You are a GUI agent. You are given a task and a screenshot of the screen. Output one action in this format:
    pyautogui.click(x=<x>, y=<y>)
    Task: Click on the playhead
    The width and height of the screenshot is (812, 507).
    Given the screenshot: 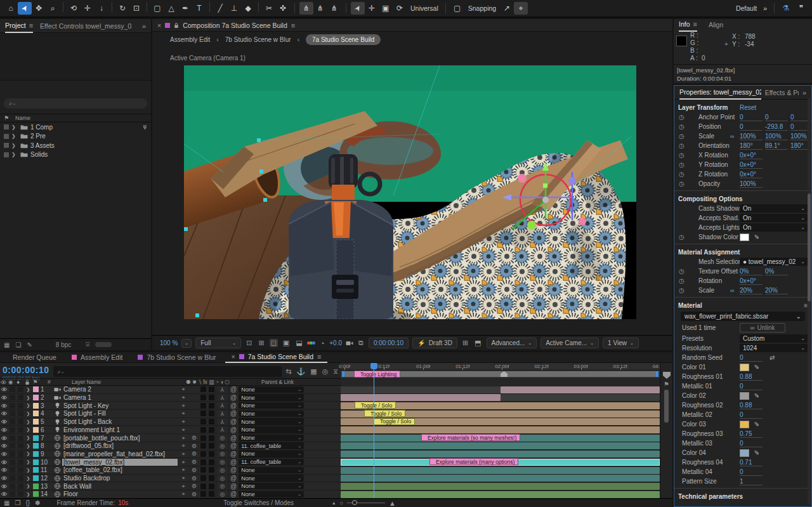 What is the action you would take?
    pyautogui.click(x=374, y=430)
    